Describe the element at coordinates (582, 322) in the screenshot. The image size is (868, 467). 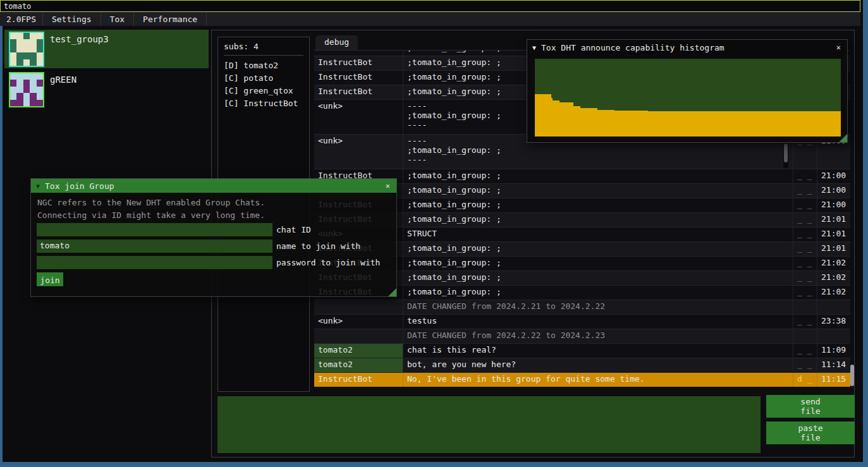
I see `message-row: <unk>testus_ _23:38` at that location.